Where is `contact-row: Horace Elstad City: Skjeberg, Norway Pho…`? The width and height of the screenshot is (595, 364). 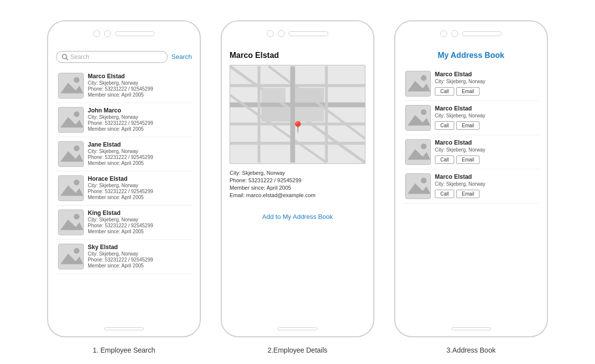 contact-row: Horace Elstad City: Skjeberg, Norway Pho… is located at coordinates (124, 188).